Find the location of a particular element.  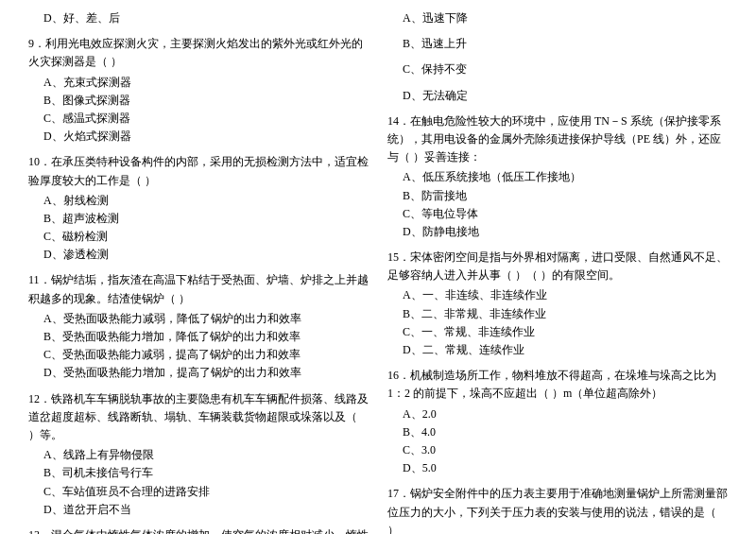

question-9: 9．利用光电效应探测火灾，主要探测火焰发出的紫外光或红外光的火灾探测器是（ ） … is located at coordinates (198, 91).